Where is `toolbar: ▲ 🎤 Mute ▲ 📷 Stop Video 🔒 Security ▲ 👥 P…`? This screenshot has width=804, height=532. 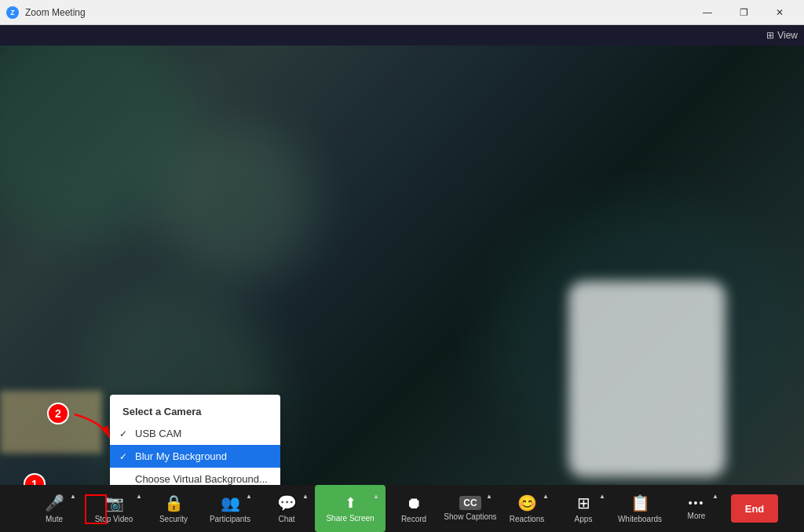
toolbar: ▲ 🎤 Mute ▲ 📷 Stop Video 🔒 Security ▲ 👥 P… is located at coordinates (402, 508).